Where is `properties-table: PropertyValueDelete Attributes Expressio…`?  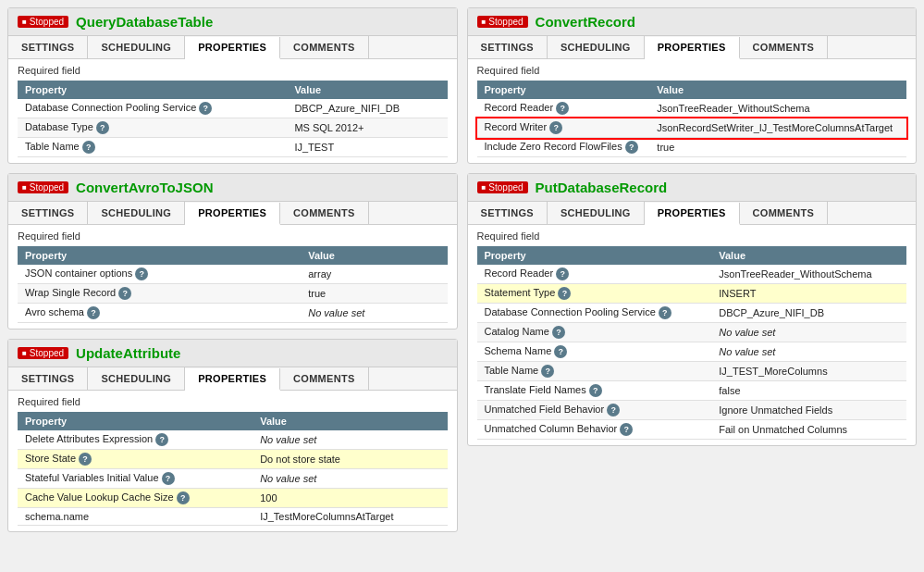
properties-table: PropertyValueDelete Attributes Expressio… is located at coordinates (233, 468).